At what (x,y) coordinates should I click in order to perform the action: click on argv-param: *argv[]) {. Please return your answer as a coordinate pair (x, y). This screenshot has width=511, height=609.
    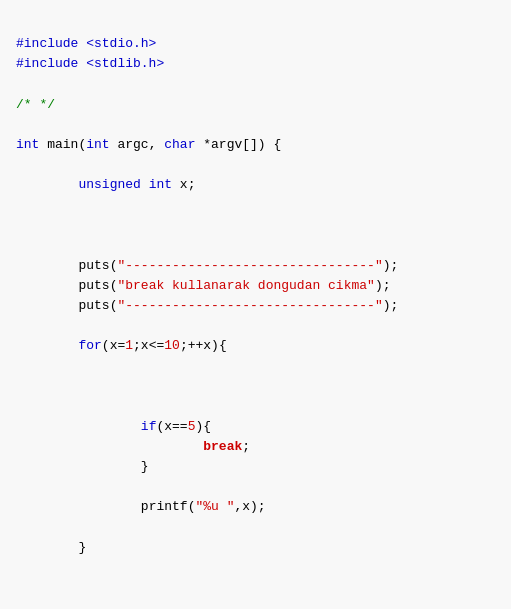
    Looking at the image, I should click on (238, 144).